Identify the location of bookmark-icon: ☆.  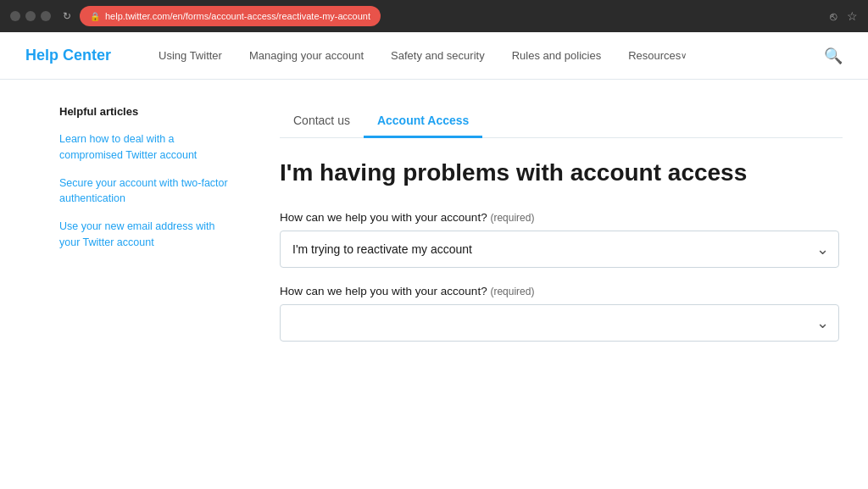
(853, 16).